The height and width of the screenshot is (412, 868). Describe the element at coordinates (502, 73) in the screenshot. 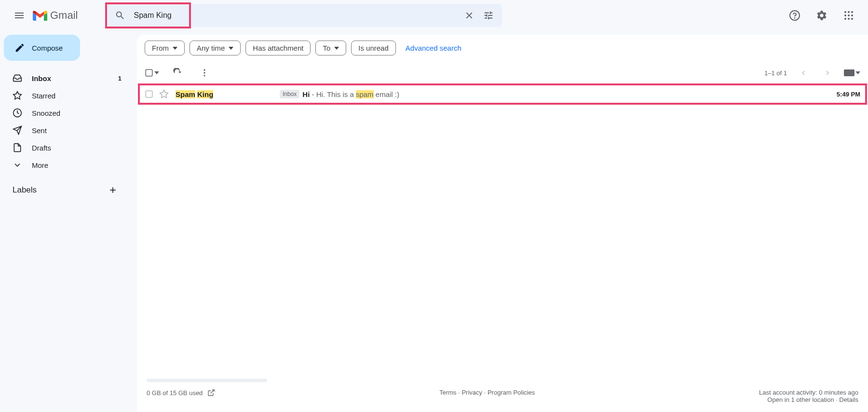

I see `toolbar: 1–1 of 1` at that location.